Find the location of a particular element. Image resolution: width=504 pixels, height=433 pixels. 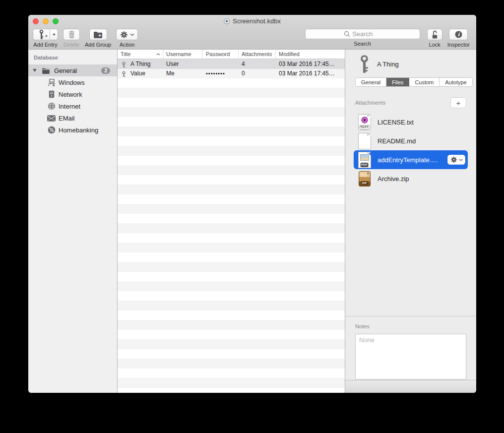

table-row: Value Me •••••••• 0 03 Mar 2016 17:45… is located at coordinates (231, 74).